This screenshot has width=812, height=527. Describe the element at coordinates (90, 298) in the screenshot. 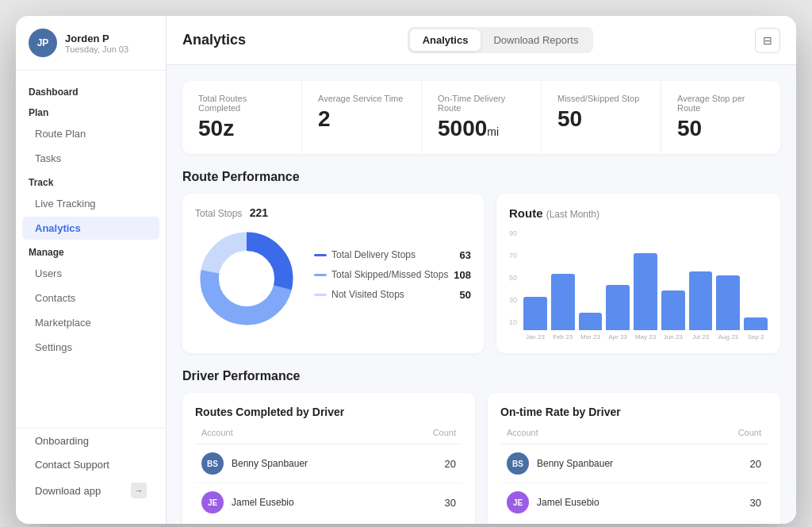

I see `sidebar-item-contacts: Contacts` at that location.